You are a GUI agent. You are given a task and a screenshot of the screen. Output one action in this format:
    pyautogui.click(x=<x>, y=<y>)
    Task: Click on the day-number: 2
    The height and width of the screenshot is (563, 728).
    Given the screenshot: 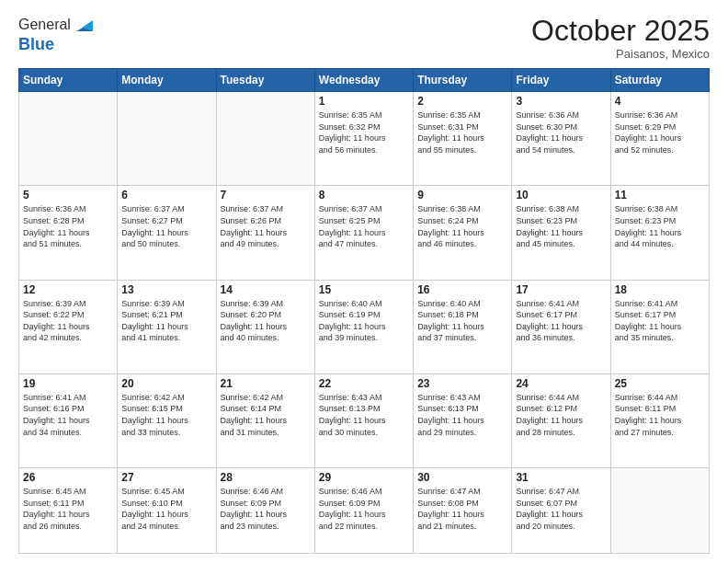 What is the action you would take?
    pyautogui.click(x=462, y=101)
    